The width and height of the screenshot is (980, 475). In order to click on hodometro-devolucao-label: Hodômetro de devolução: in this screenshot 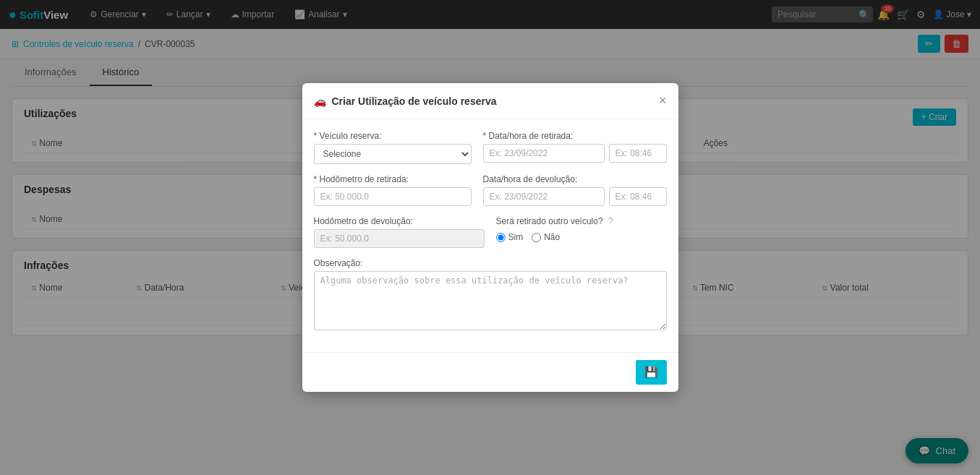, I will do `click(399, 221)`.